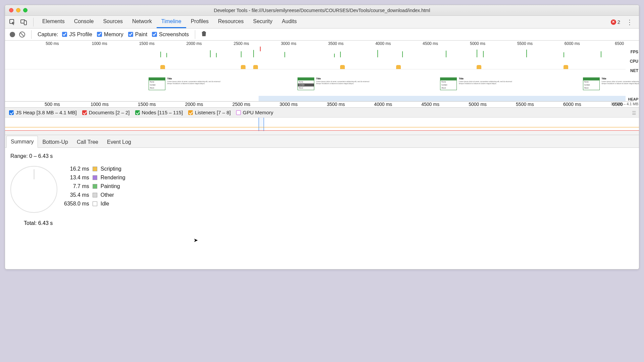 This screenshot has height=362, width=644. Describe the element at coordinates (113, 22) in the screenshot. I see `tab-sources: Sources` at that location.